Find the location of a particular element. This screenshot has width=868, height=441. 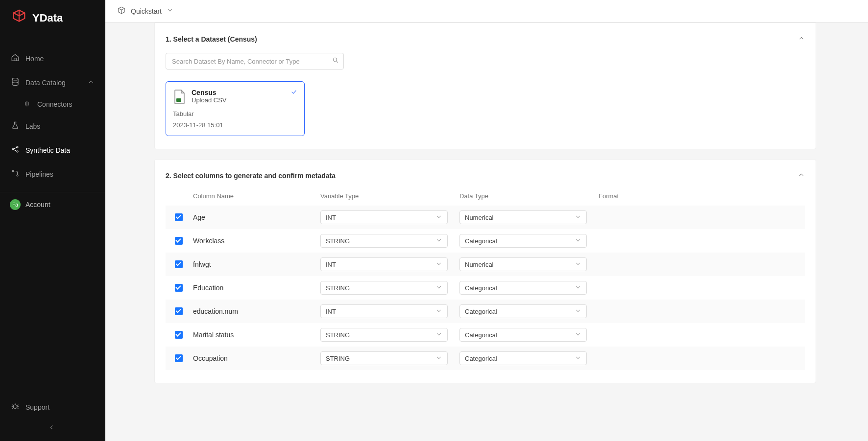

database-icon is located at coordinates (15, 82).